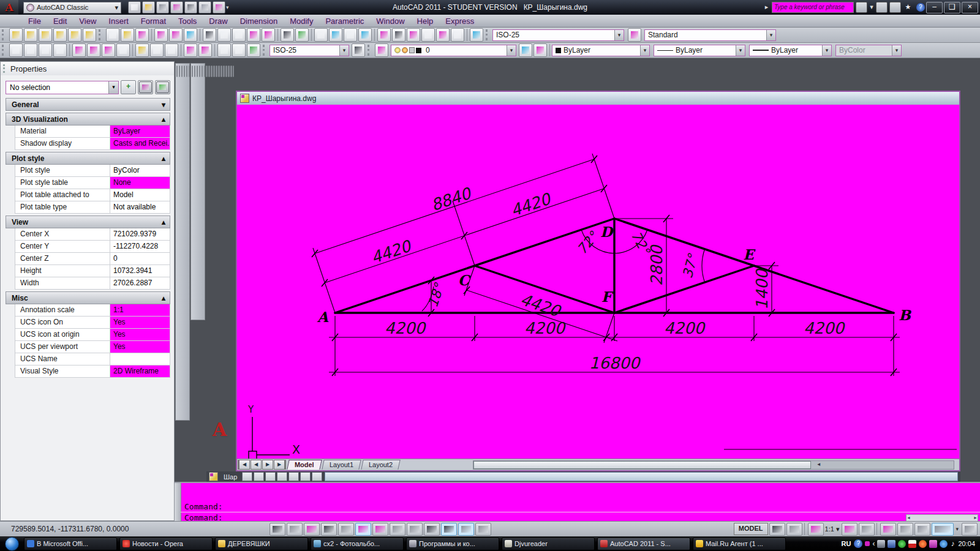 The height and width of the screenshot is (551, 980). I want to click on volume-icon: ♪, so click(952, 544).